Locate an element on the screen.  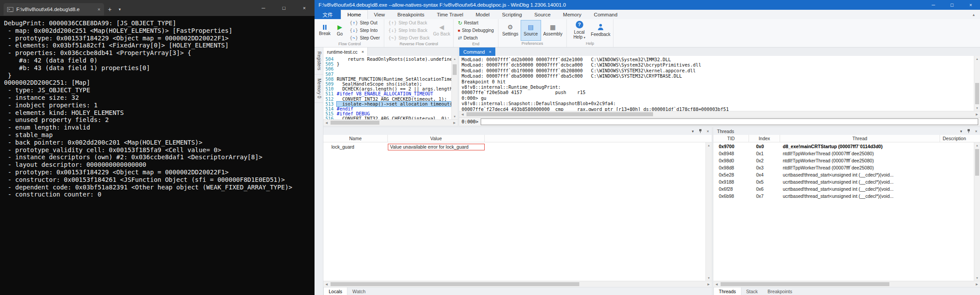
step-into-button: {↓} Step Into is located at coordinates (365, 30).